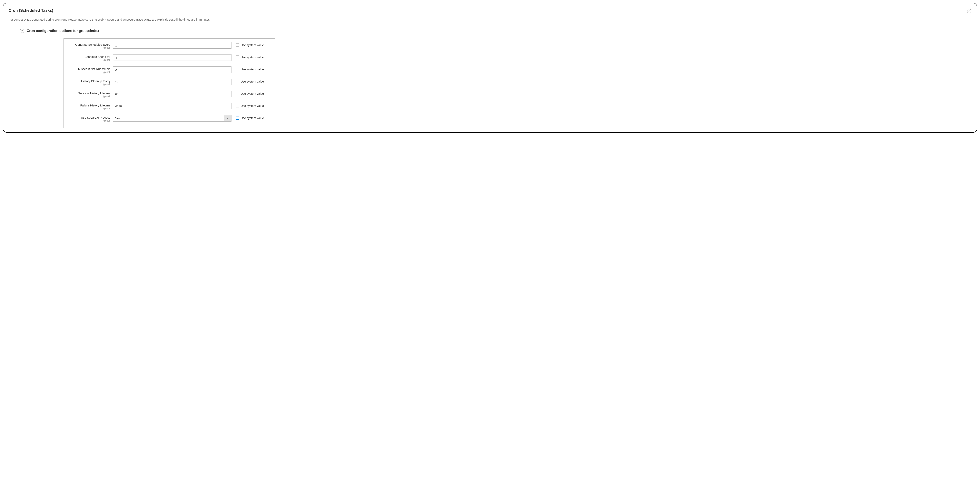 This screenshot has width=980, height=485. What do you see at coordinates (91, 70) in the screenshot?
I see `field-label: Missed if Not Run Within [global]` at bounding box center [91, 70].